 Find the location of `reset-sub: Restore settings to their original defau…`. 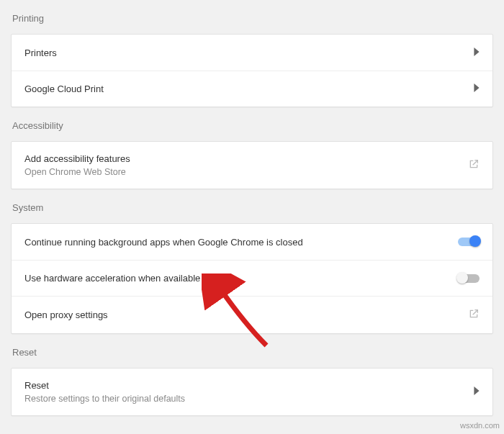

reset-sub: Restore settings to their original defau… is located at coordinates (105, 399).